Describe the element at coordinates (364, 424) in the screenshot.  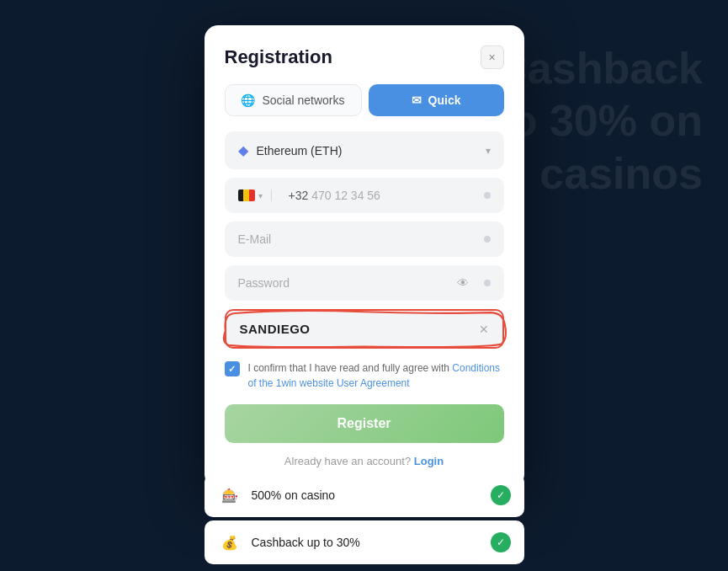
I see `register-button: Register` at that location.